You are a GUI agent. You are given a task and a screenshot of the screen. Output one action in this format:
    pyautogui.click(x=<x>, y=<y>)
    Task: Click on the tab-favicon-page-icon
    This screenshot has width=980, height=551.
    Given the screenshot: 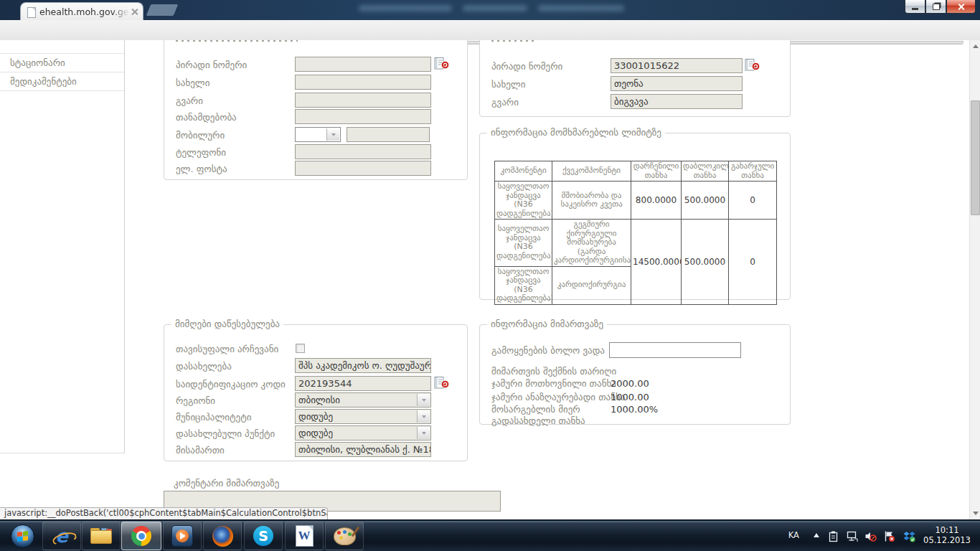 What is the action you would take?
    pyautogui.click(x=32, y=13)
    